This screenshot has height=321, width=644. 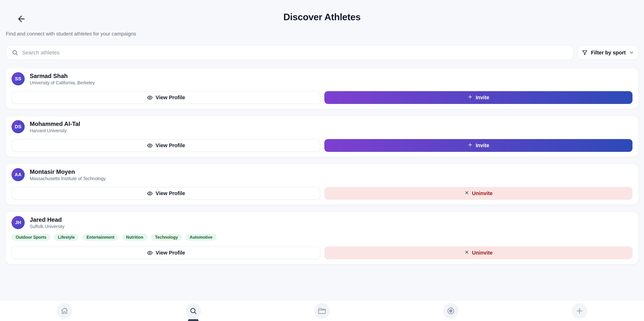 I want to click on folder-icon, so click(x=322, y=311).